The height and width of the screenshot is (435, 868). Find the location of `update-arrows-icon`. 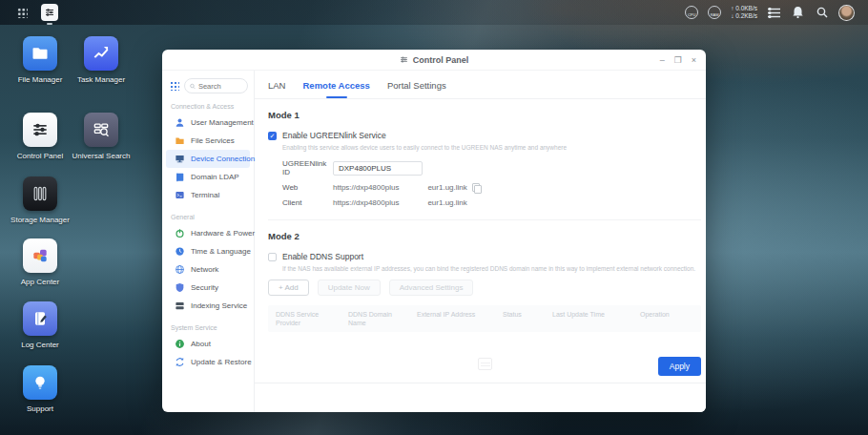

update-arrows-icon is located at coordinates (179, 362).